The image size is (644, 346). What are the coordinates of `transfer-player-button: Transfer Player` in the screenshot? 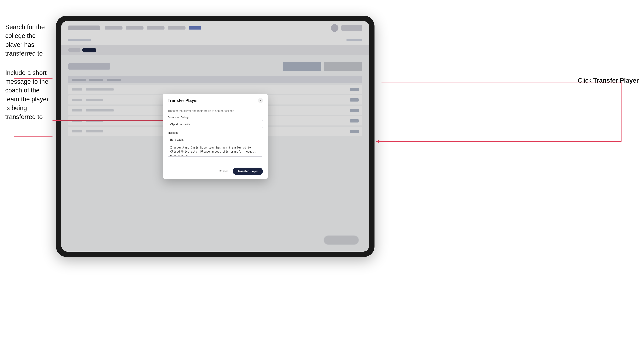 It's located at (248, 171).